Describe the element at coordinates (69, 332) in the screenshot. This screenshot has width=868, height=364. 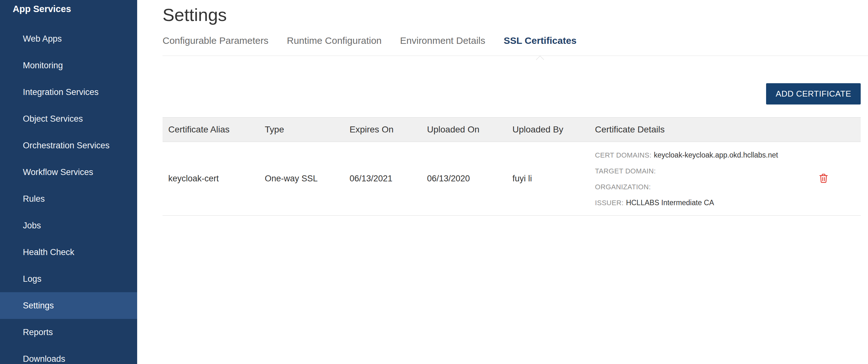
I see `sidebar-item-reports: Reports` at that location.